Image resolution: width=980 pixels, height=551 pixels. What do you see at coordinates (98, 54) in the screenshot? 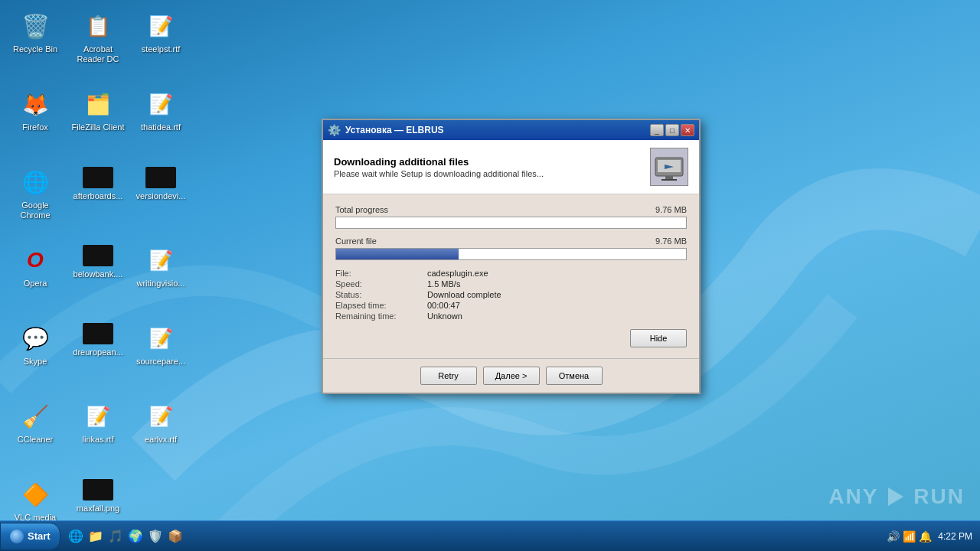
I see `acrobat-label: Acrobat Reader DC` at bounding box center [98, 54].